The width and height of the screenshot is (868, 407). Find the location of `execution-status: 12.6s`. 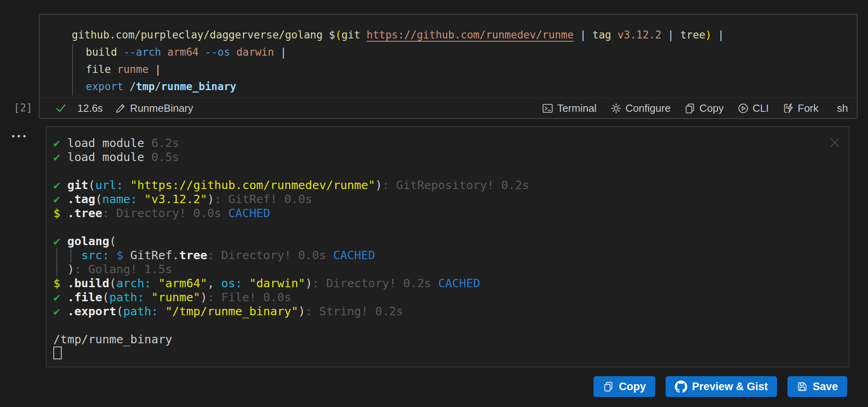

execution-status: 12.6s is located at coordinates (79, 108).